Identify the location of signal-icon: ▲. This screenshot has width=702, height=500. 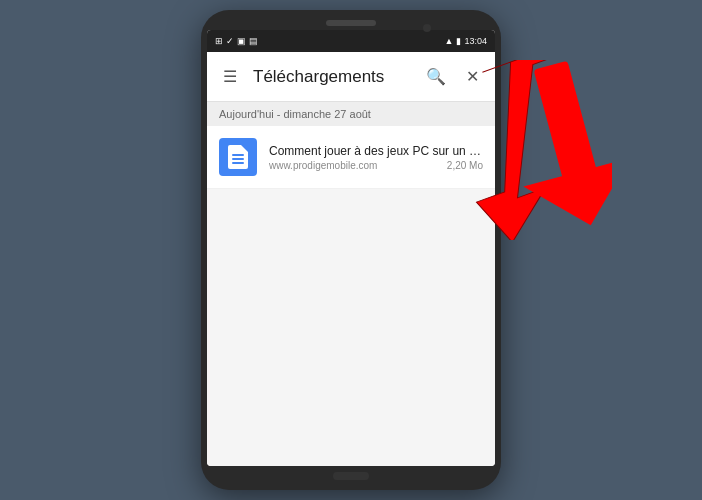
(450, 41).